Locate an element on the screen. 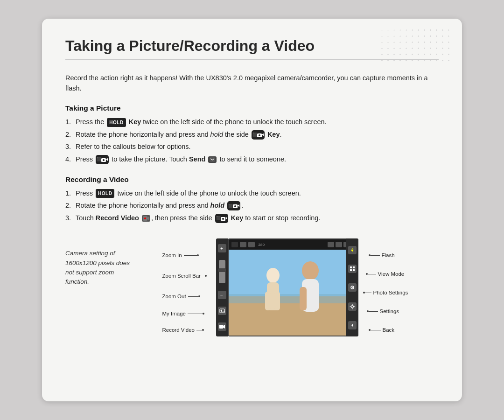 This screenshot has width=504, height=420. step-3: 3. Refer to the callouts below for optio… is located at coordinates (252, 147).